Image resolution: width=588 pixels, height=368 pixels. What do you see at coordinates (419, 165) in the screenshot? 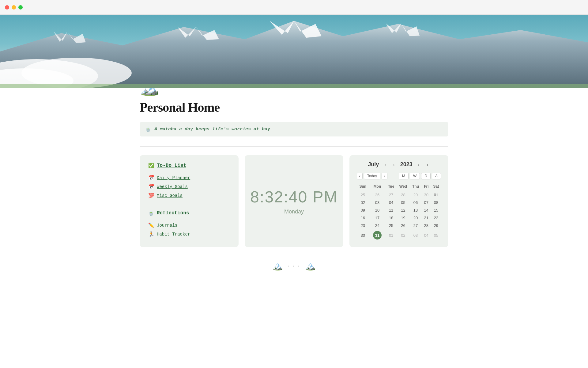
I see `calendar-prev-year: ‹` at bounding box center [419, 165].